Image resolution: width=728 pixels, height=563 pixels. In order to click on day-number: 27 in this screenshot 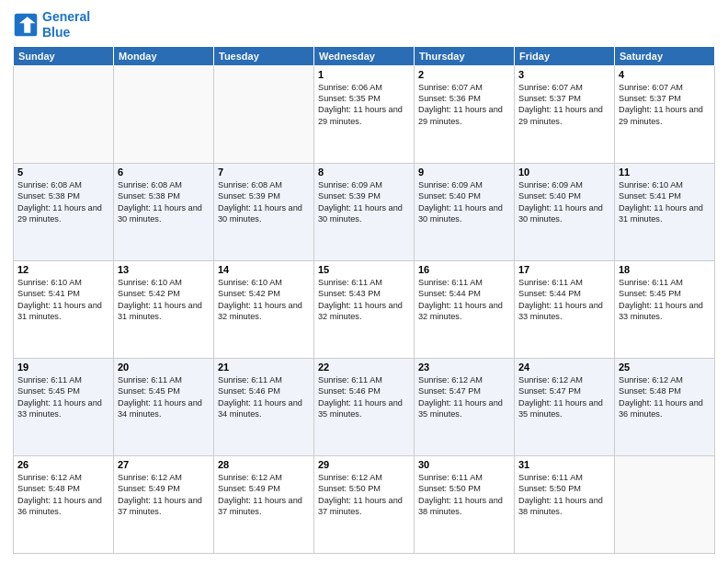, I will do `click(164, 465)`.